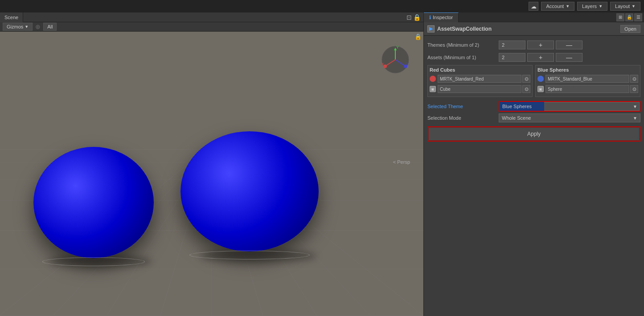 The height and width of the screenshot is (316, 644). I want to click on sphere-left, so click(94, 203).